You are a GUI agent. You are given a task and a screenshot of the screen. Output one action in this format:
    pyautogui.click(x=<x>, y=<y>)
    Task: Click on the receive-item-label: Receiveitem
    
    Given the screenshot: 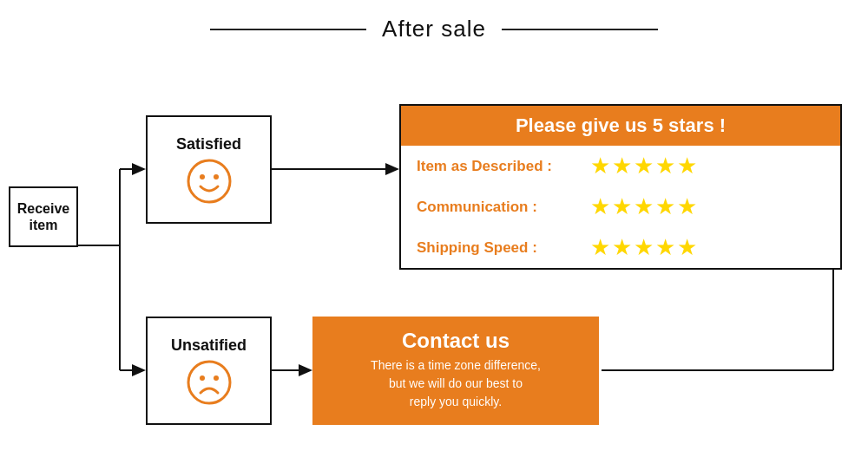 What is the action you would take?
    pyautogui.click(x=43, y=217)
    